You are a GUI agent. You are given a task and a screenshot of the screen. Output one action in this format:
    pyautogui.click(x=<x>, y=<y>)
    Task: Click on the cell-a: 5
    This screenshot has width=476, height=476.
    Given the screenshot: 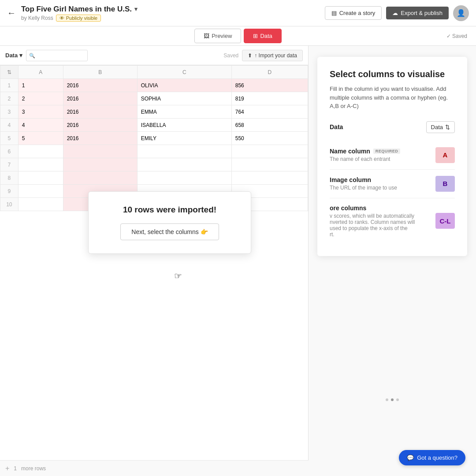 What is the action you would take?
    pyautogui.click(x=41, y=138)
    